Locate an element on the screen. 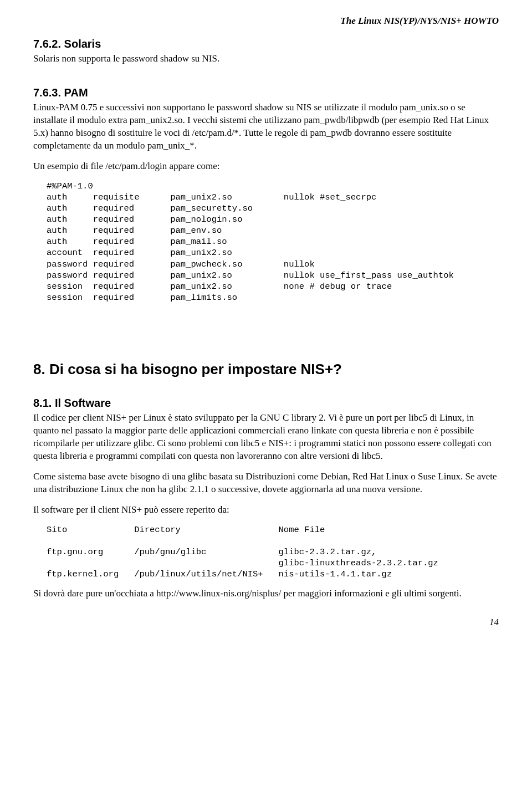  heading-7-6-3: 7.6.3. PAM is located at coordinates (266, 93).